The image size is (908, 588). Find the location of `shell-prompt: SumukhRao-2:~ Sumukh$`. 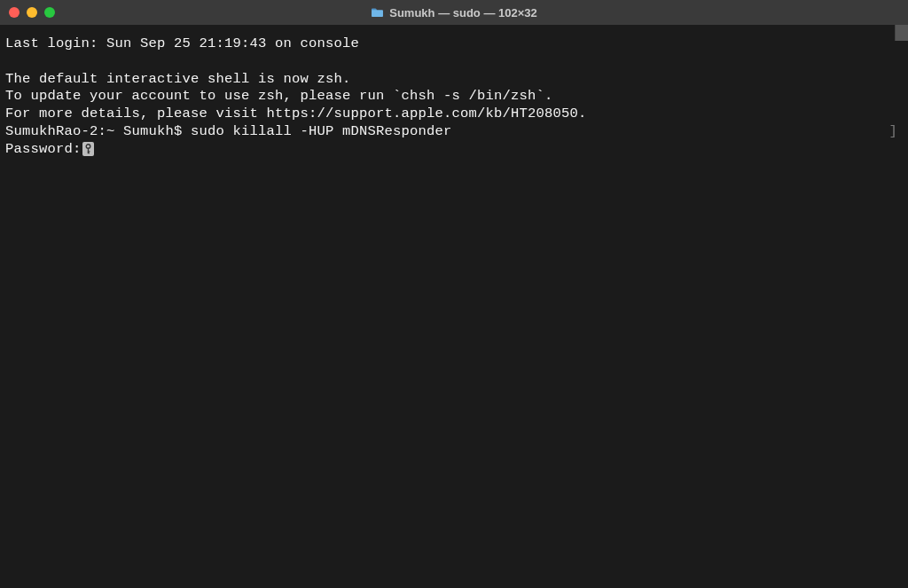

shell-prompt: SumukhRao-2:~ Sumukh$ is located at coordinates (98, 131).